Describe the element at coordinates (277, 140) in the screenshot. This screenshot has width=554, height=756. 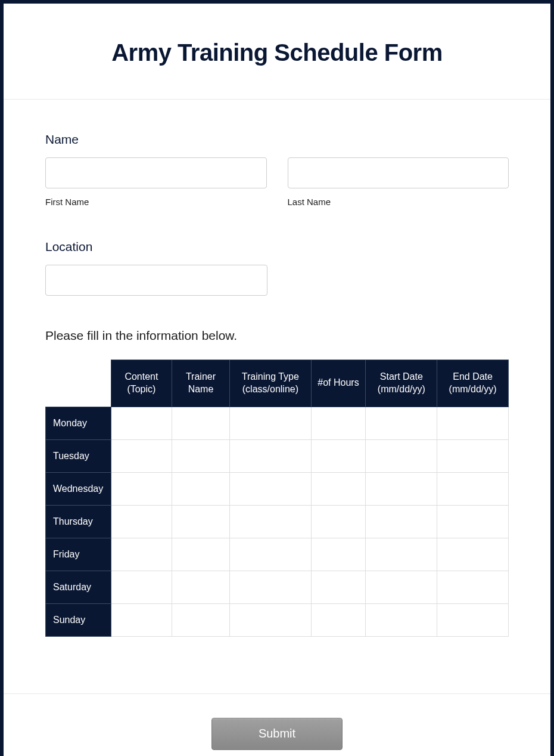
I see `name-label: Name` at that location.